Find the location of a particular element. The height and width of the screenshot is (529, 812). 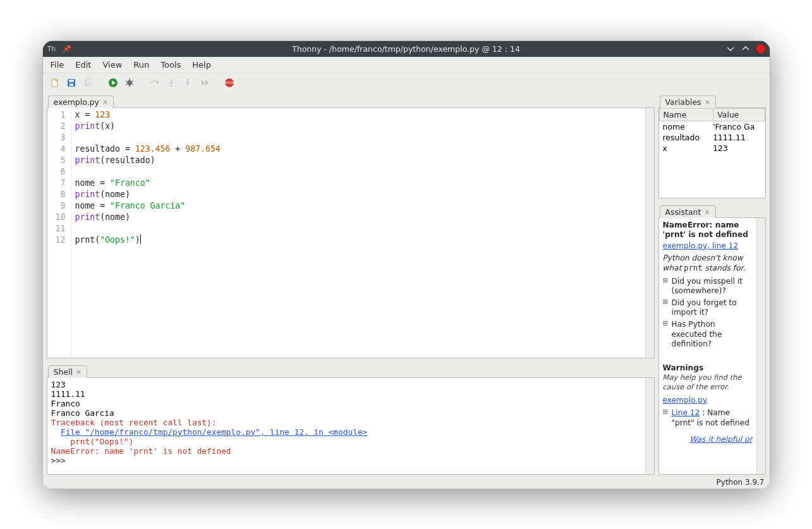

statusbar: Python 3.9.7 is located at coordinates (406, 482).